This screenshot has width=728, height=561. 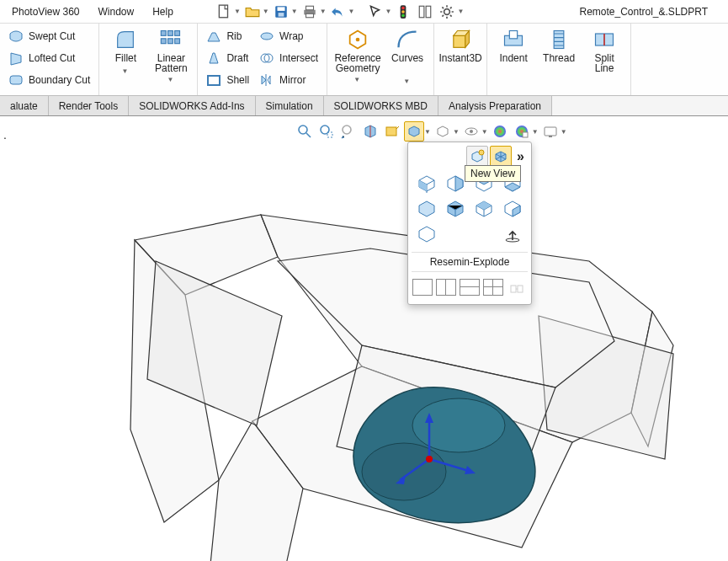 I want to click on print-dropdown: ▼, so click(x=323, y=12).